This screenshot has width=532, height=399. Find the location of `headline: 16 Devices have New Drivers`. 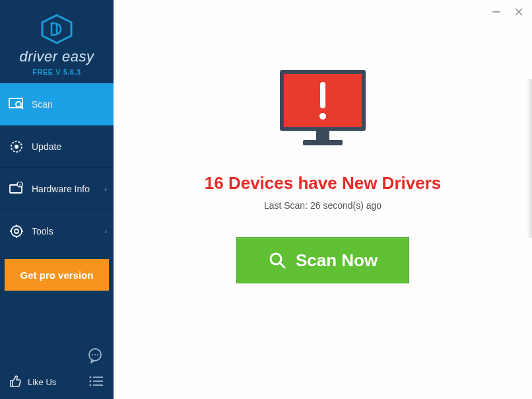

headline: 16 Devices have New Drivers is located at coordinates (323, 184).